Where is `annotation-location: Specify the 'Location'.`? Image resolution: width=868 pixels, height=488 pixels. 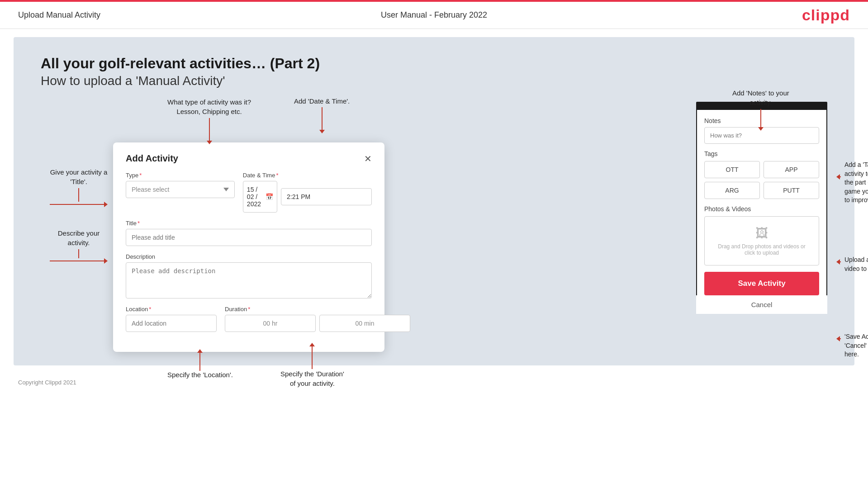
annotation-location: Specify the 'Location'. is located at coordinates (200, 364).